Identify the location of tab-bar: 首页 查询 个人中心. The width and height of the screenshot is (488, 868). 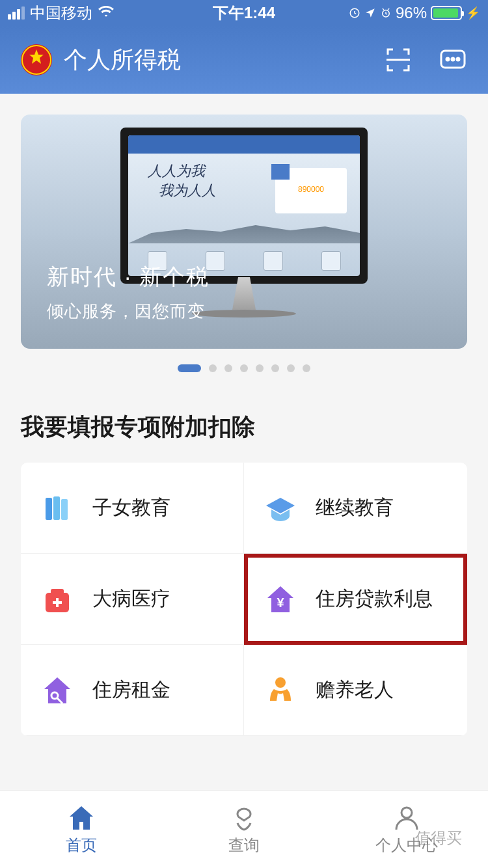
(244, 829).